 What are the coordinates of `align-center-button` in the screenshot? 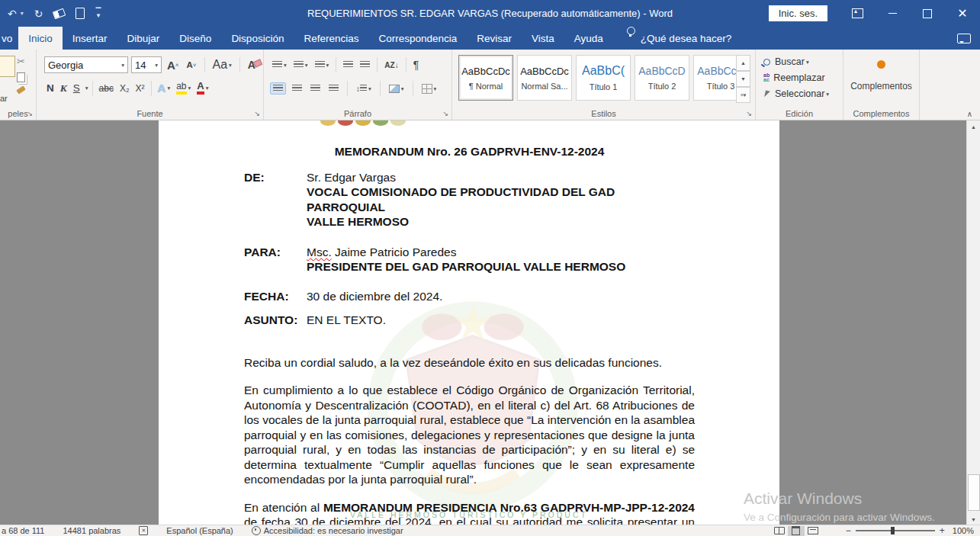 It's located at (297, 88).